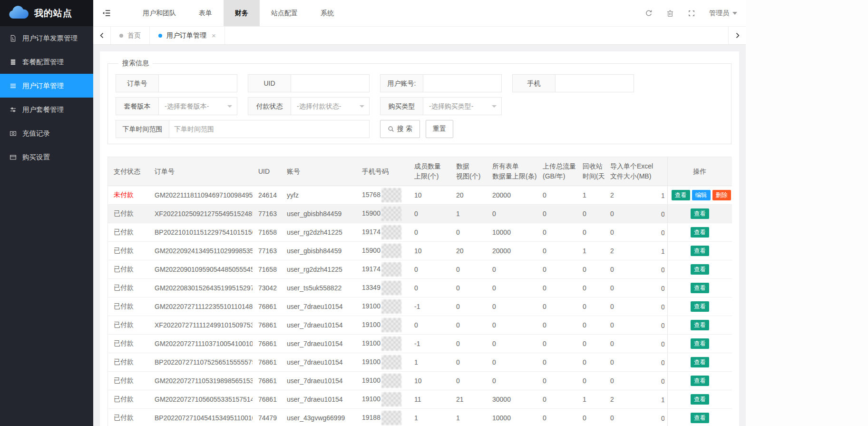 This screenshot has height=426, width=868. What do you see at coordinates (121, 36) in the screenshot?
I see `tab-dot-icon` at bounding box center [121, 36].